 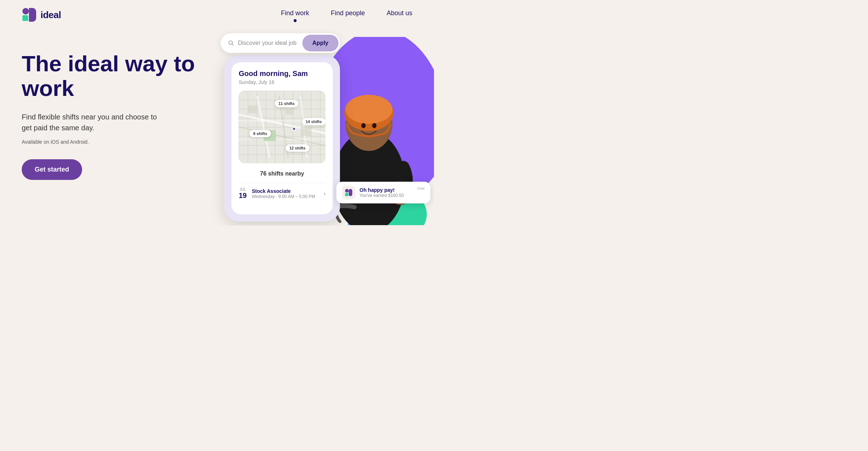 What do you see at coordinates (282, 138) in the screenshot?
I see `phone-mockup: Good morning, Sam Sunday, July 16` at bounding box center [282, 138].